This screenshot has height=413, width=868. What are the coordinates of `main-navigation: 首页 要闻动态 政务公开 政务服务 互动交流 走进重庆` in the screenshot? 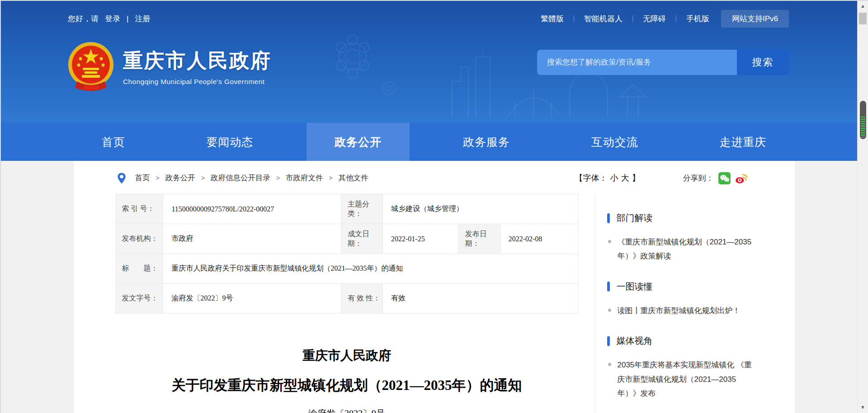 It's located at (434, 142).